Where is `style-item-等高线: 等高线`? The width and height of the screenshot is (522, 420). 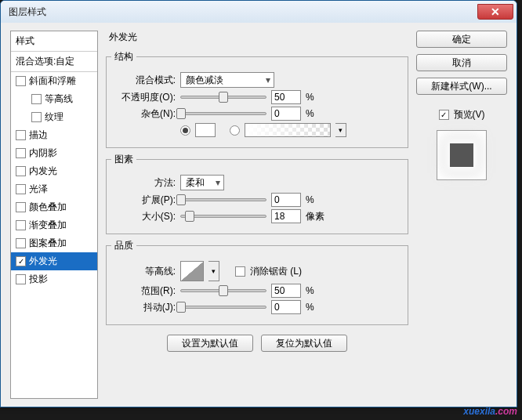 style-item-等高线: 等高线 is located at coordinates (54, 99).